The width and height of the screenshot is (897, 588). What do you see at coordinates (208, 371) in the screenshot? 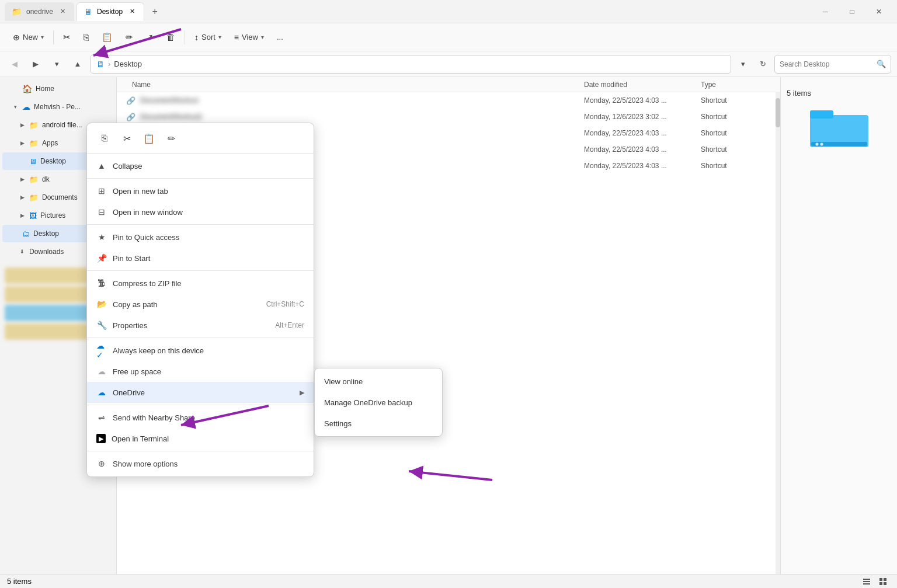
I see `free-space-label: Free up space` at bounding box center [208, 371].